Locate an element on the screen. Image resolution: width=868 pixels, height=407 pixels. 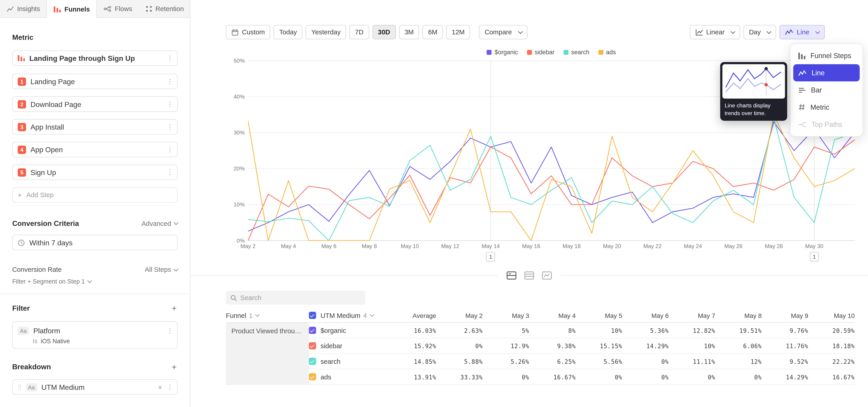
date-3m-button: 3M is located at coordinates (409, 32).